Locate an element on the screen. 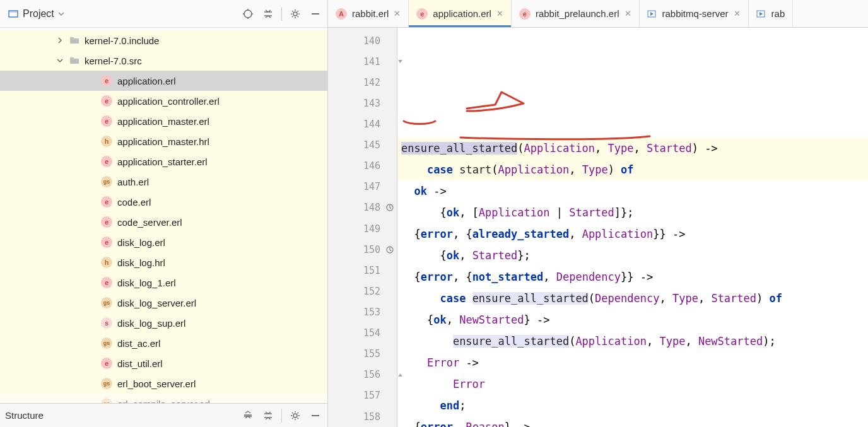 Image resolution: width=868 pixels, height=427 pixels. tree-file-label: application_master.hrl is located at coordinates (163, 141).